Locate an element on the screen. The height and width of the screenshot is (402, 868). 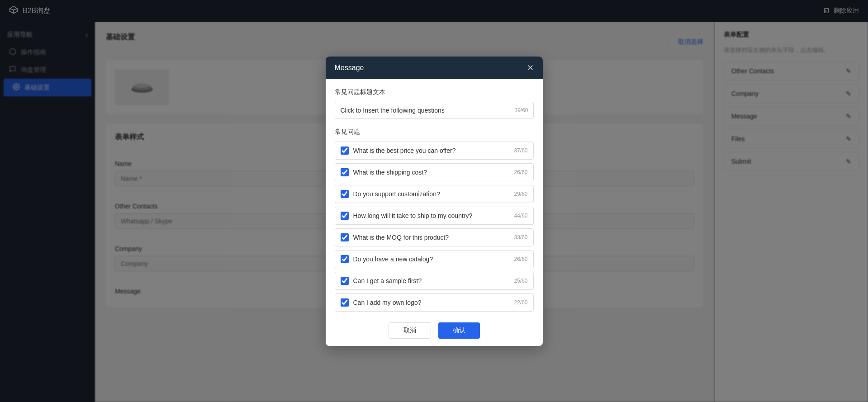
faq-question-label-3: Do you support customization? is located at coordinates (432, 194).